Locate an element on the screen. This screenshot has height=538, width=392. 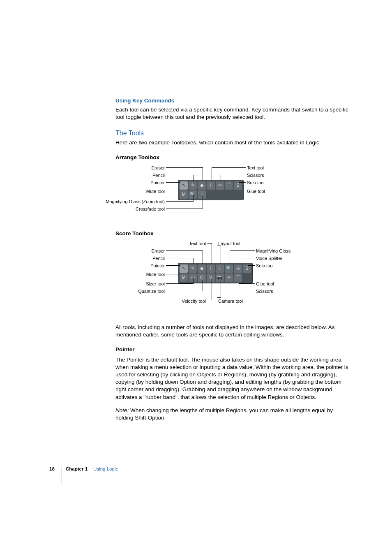
score-toolbox: ↖ ✎ ◆ I ↕ 🔍 ✣ S M ⇔ Q V 📷 ✂ ⌒ is located at coordinates (215, 273).